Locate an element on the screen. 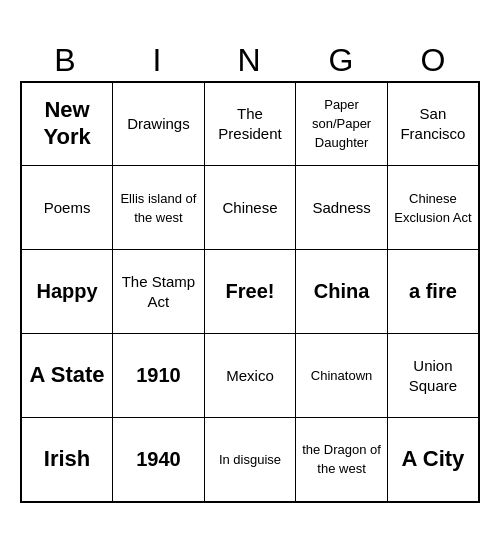  cell-r1-c3: Sadness is located at coordinates (342, 208).